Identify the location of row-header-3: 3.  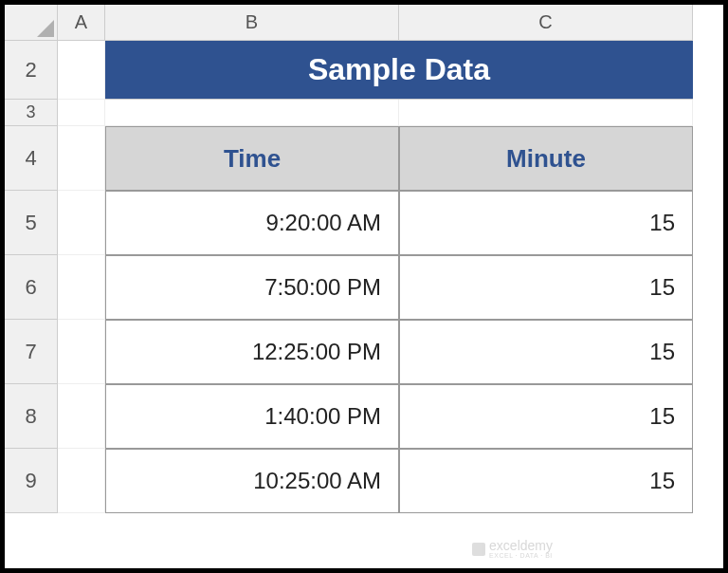
(31, 113).